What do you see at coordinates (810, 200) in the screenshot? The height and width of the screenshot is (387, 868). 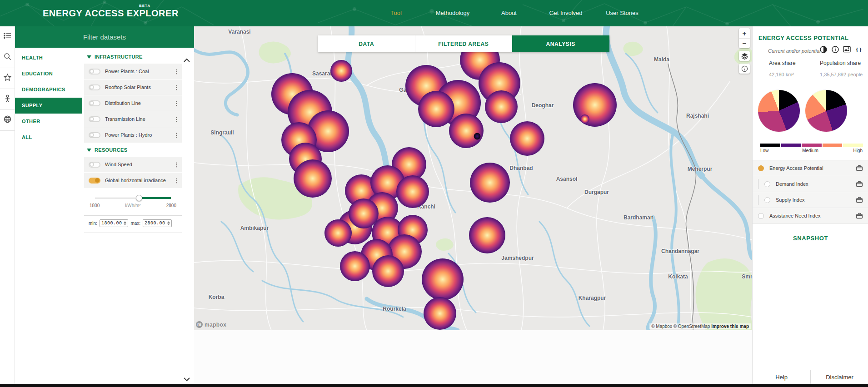 I see `layer-row-supply-index: Supply Index` at bounding box center [810, 200].